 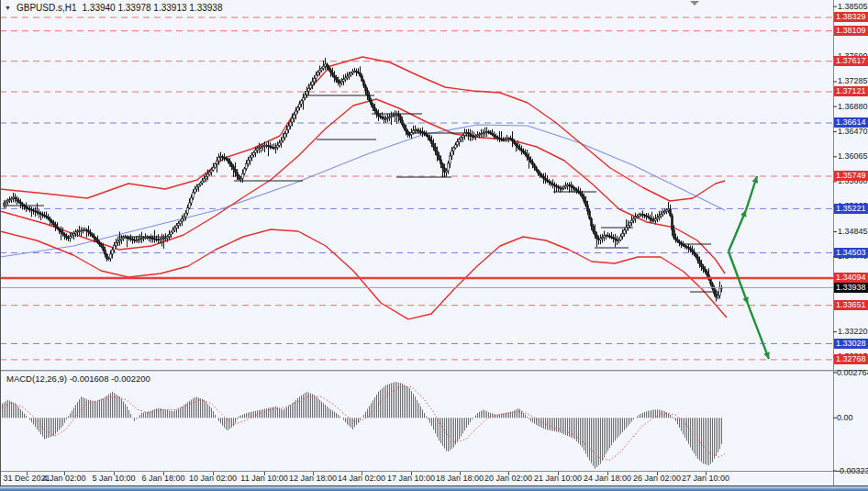 I want to click on time-axis-label: 20 Jan 02:00, so click(x=508, y=478).